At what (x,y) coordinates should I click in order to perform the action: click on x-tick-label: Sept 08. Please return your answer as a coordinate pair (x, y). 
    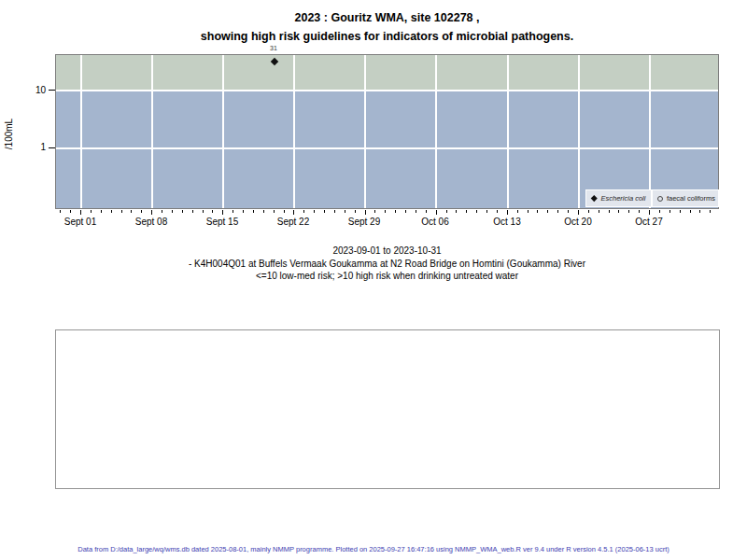
    Looking at the image, I should click on (151, 222).